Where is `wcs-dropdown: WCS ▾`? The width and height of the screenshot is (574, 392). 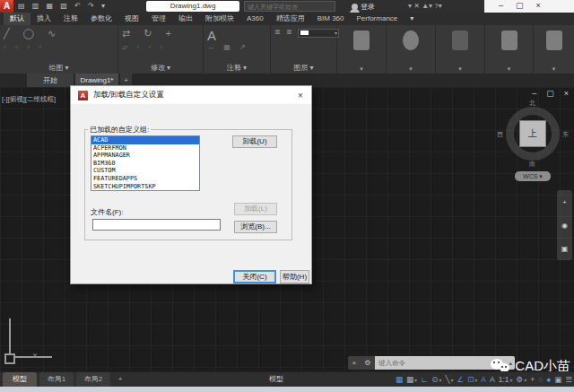 wcs-dropdown: WCS ▾ is located at coordinates (533, 176).